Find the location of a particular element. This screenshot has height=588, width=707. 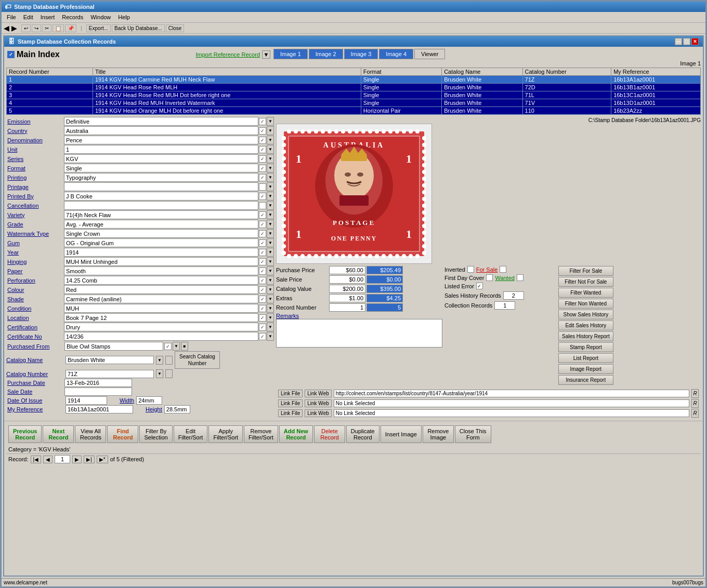

dd-printing: ▼ is located at coordinates (270, 178).